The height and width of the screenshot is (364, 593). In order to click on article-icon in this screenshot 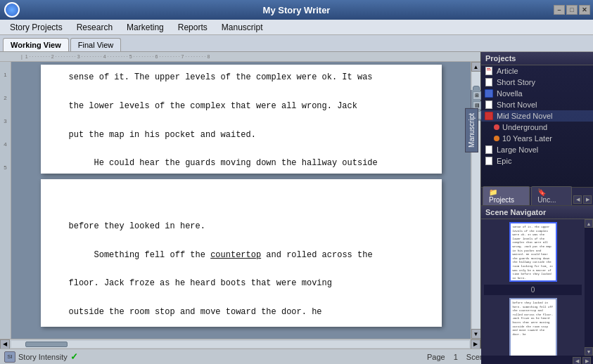, I will do `click(489, 71)`.